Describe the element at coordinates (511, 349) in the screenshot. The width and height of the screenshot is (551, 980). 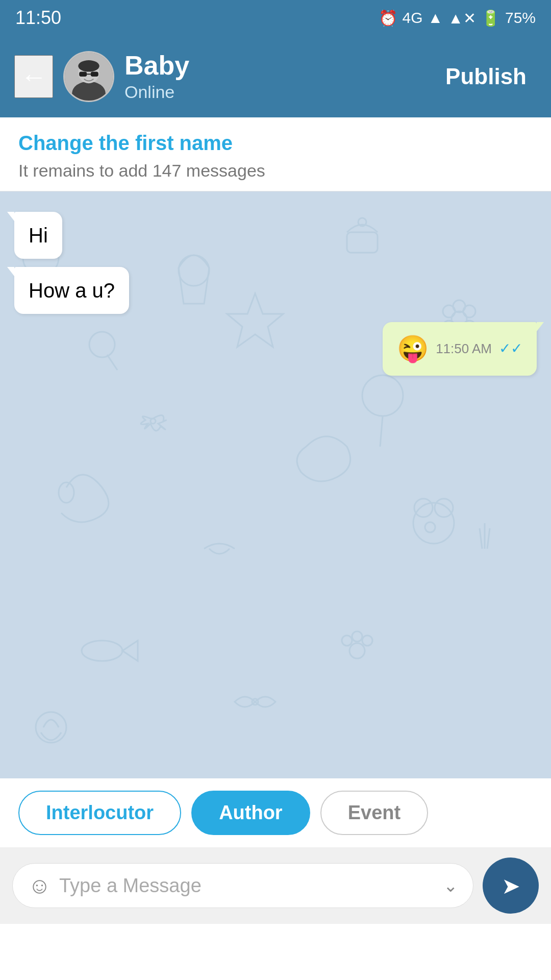
I see `read-ticks: ✓✓` at that location.